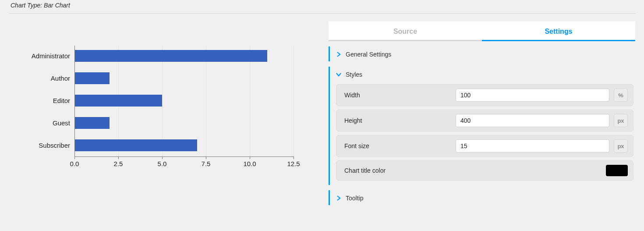 Image resolution: width=644 pixels, height=231 pixels. I want to click on field-label: Height, so click(396, 121).